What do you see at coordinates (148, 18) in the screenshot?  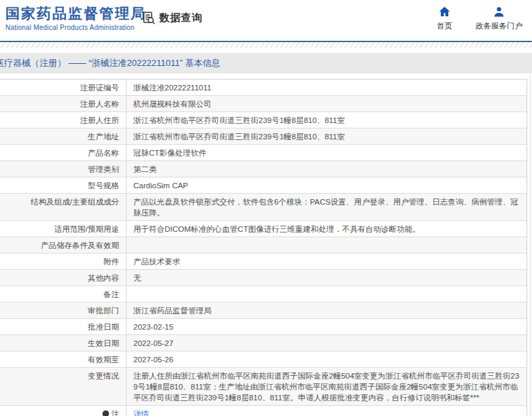 I see `document-search-icon` at bounding box center [148, 18].